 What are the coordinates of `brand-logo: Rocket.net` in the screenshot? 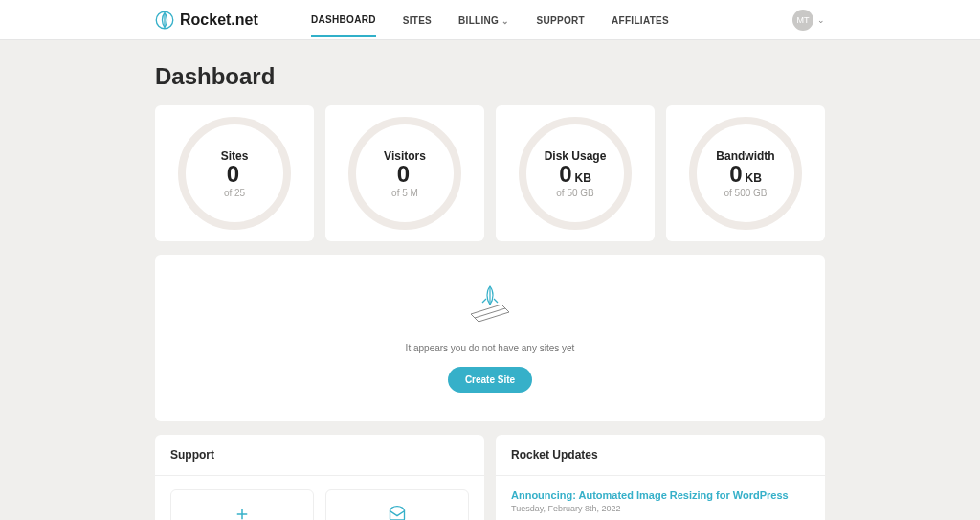 It's located at (207, 20).